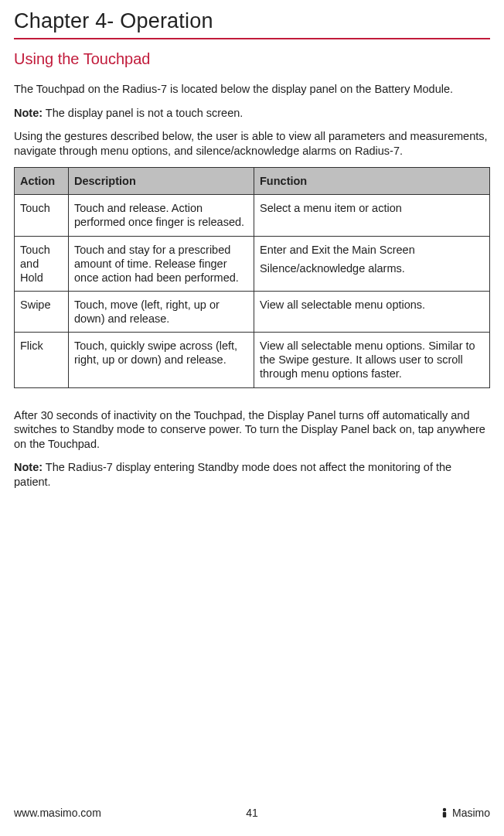 This screenshot has width=504, height=836. Describe the element at coordinates (252, 311) in the screenshot. I see `table-row: SwipeTouch, move (left, right, up or dow…` at that location.